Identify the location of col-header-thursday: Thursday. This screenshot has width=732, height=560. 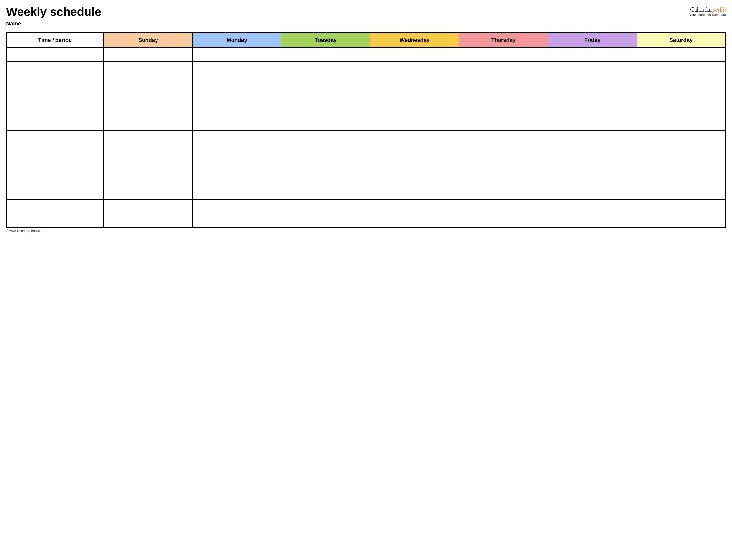
(503, 40).